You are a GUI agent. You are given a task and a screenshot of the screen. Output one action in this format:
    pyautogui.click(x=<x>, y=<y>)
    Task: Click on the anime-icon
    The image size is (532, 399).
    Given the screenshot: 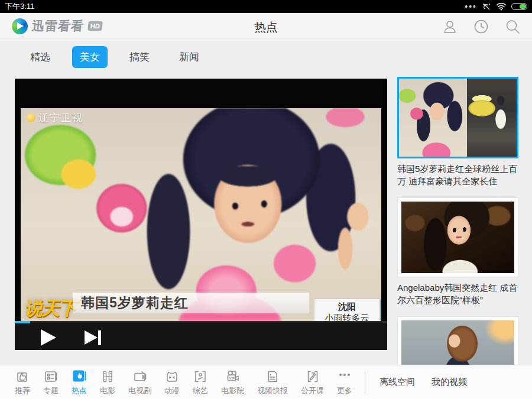 What is the action you would take?
    pyautogui.click(x=172, y=377)
    